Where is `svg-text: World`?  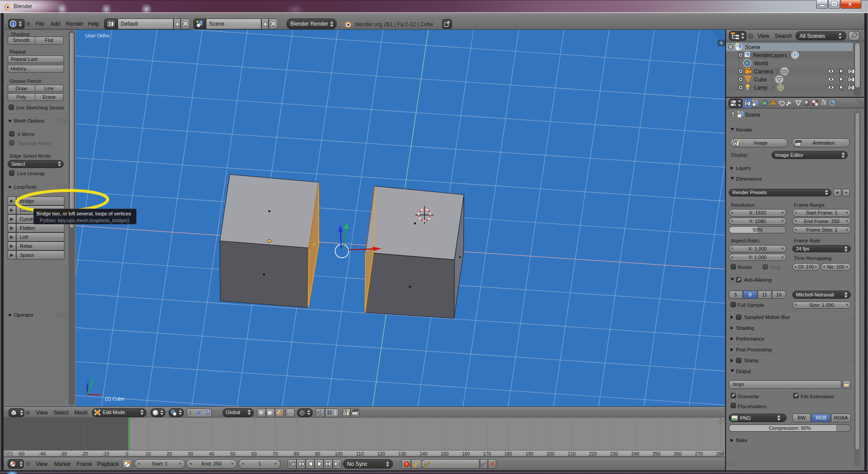
svg-text: World is located at coordinates (761, 64).